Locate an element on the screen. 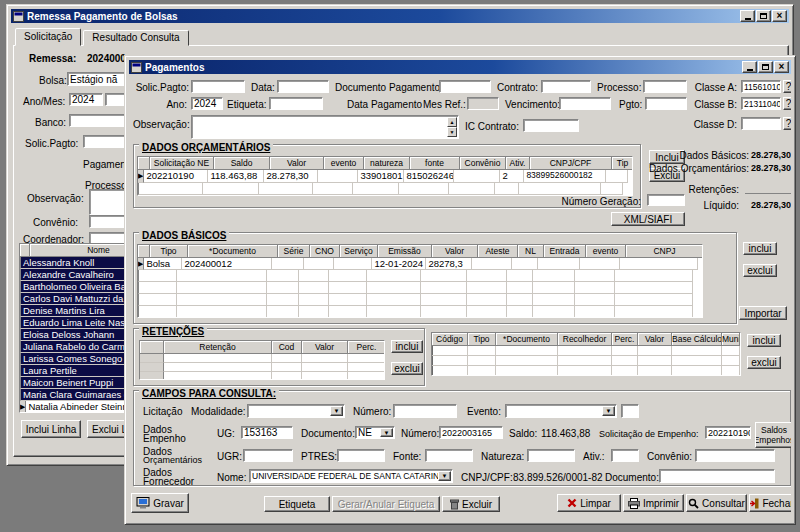 This screenshot has width=800, height=532. retencoes-detalhe-exclui-button: exclui is located at coordinates (764, 362).